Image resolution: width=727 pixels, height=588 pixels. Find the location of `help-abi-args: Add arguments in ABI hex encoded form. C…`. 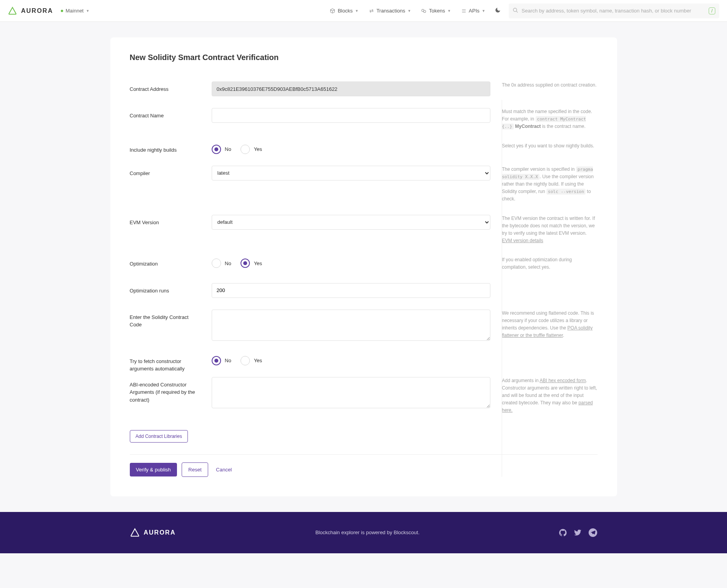

help-abi-args: Add arguments in ABI hex encoded form. C… is located at coordinates (550, 396).